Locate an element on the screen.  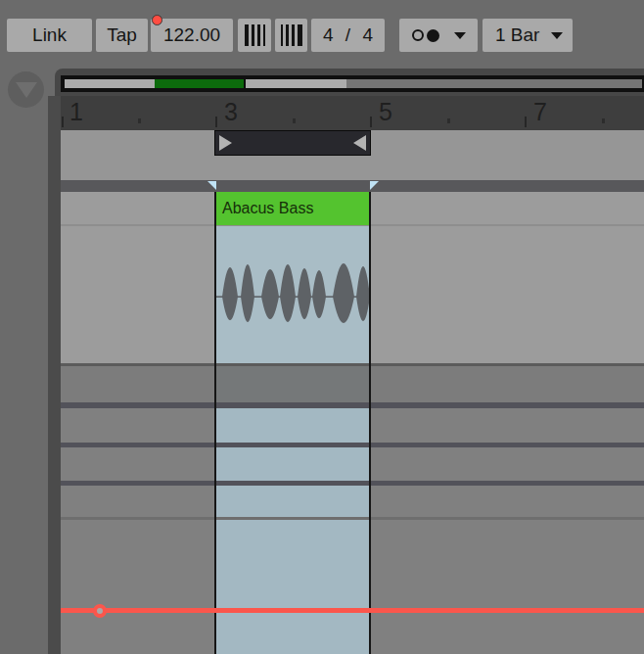
clip-name: Abacus Bass is located at coordinates (268, 209).